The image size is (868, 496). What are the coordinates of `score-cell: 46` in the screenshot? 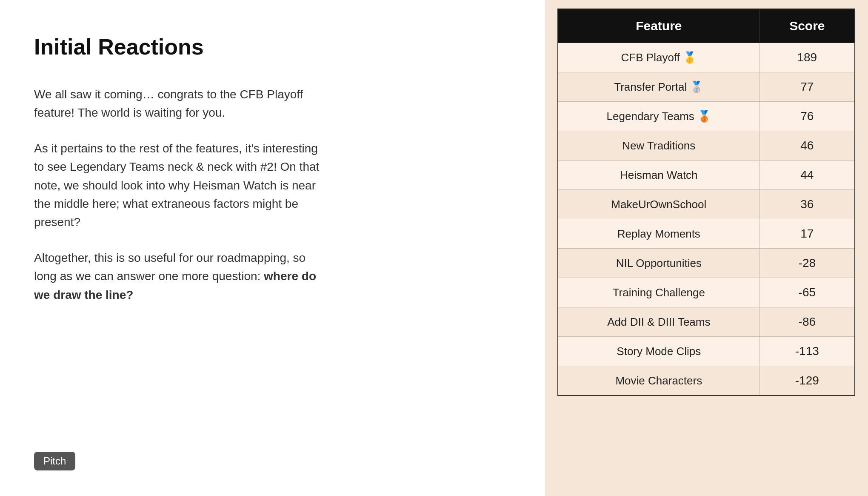 It's located at (807, 146).